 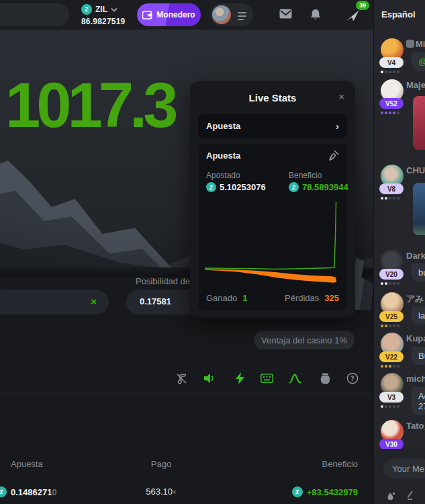 What do you see at coordinates (352, 378) in the screenshot?
I see `help-icon: ?` at bounding box center [352, 378].